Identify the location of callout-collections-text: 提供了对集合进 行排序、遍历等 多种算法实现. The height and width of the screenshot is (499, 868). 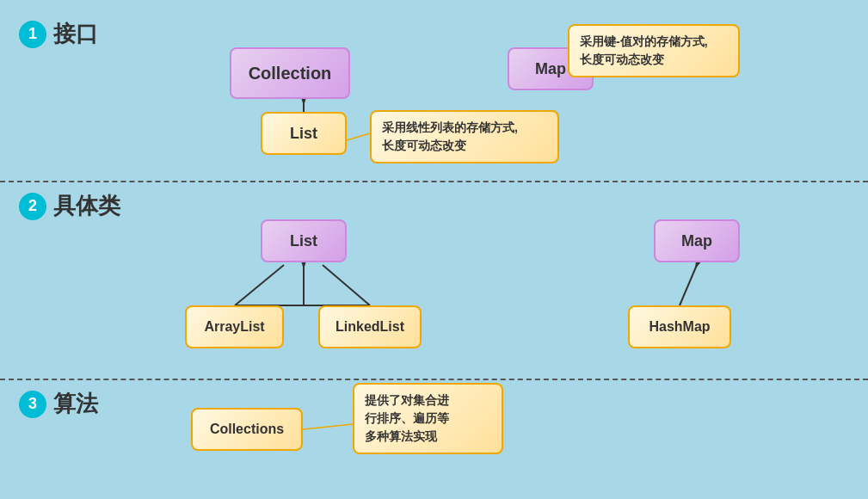
(407, 418).